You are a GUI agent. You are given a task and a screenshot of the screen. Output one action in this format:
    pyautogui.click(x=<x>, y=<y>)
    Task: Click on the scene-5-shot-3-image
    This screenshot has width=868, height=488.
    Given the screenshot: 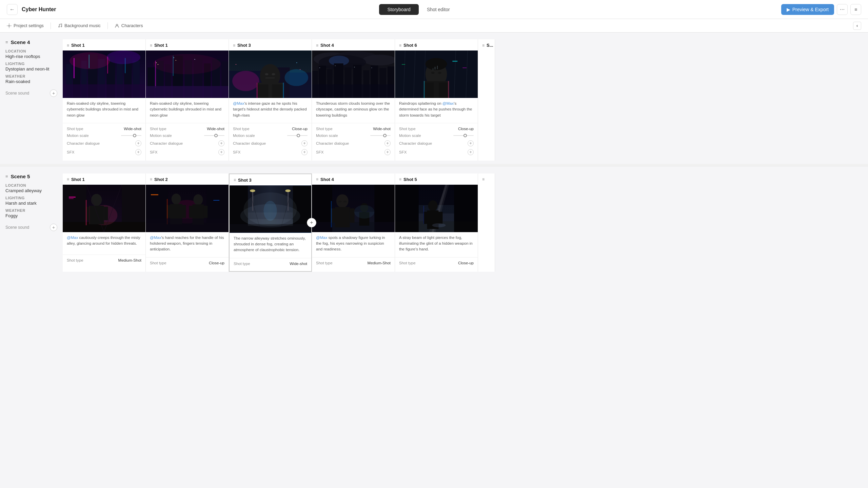 What is the action you would take?
    pyautogui.click(x=271, y=209)
    